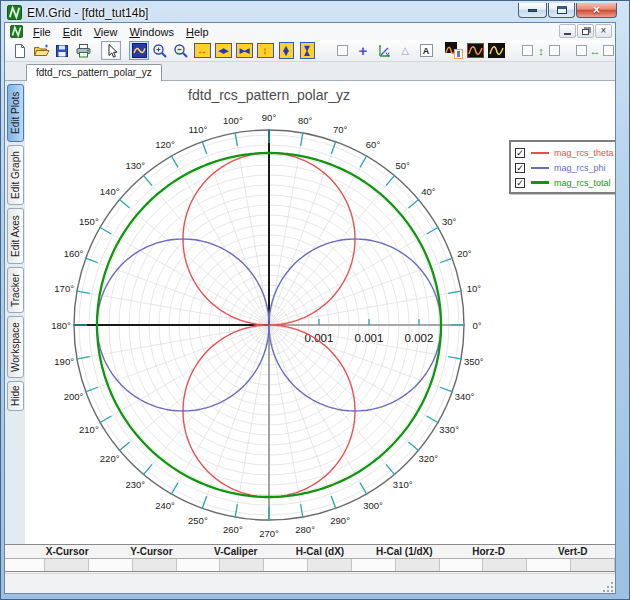 This screenshot has height=600, width=630. Describe the element at coordinates (110, 458) in the screenshot. I see `svg-text: 220°` at that location.